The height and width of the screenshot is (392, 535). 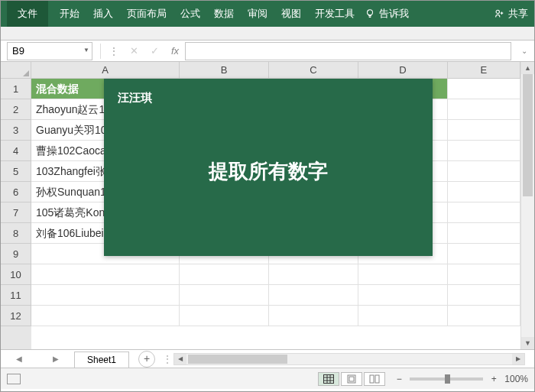 I want to click on row-header-10: 10, so click(x=16, y=275).